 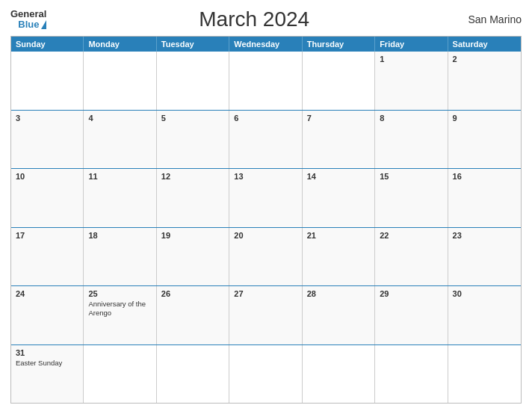 I want to click on day-cell-19: 19, so click(x=193, y=257).